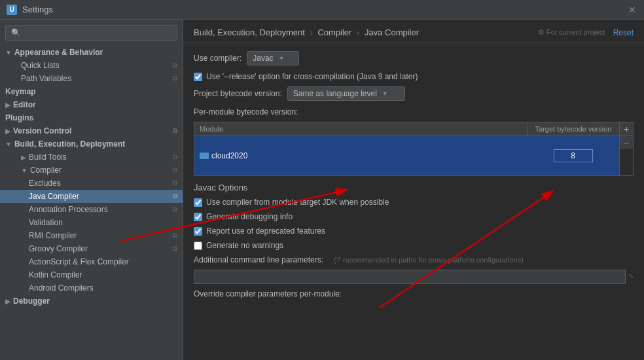 The width and height of the screenshot is (644, 360). What do you see at coordinates (238, 94) in the screenshot?
I see `bytecode-label: Project bytecode version:` at bounding box center [238, 94].